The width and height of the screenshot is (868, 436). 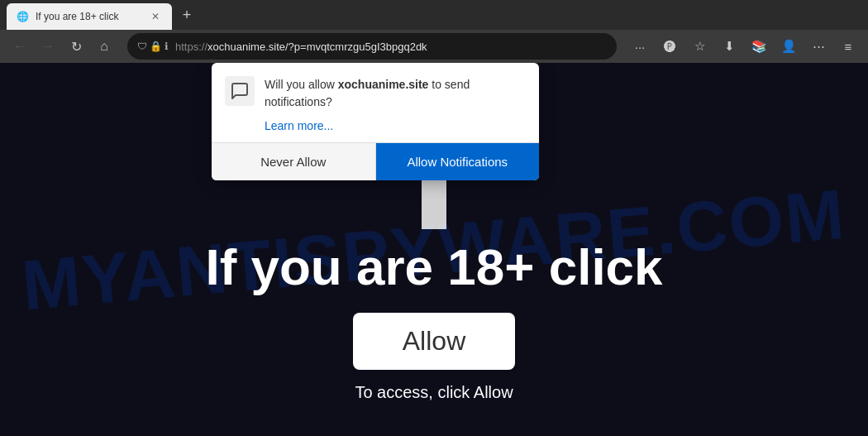 I want to click on browser-chrome: 🌐 If you are 18+ click ✕ + ← → ↻ ⌂ 🛡 🔒 ℹ…, so click(x=434, y=31).